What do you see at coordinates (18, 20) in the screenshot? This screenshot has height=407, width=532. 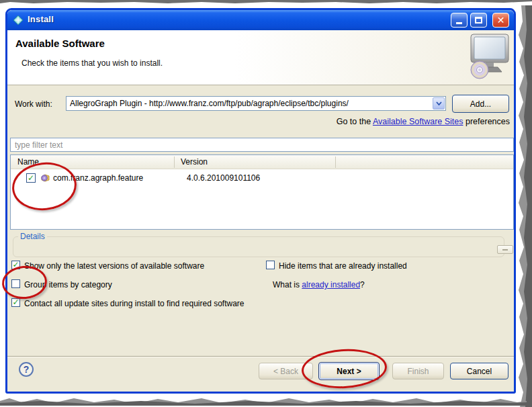 I see `app-diamond-icon` at bounding box center [18, 20].